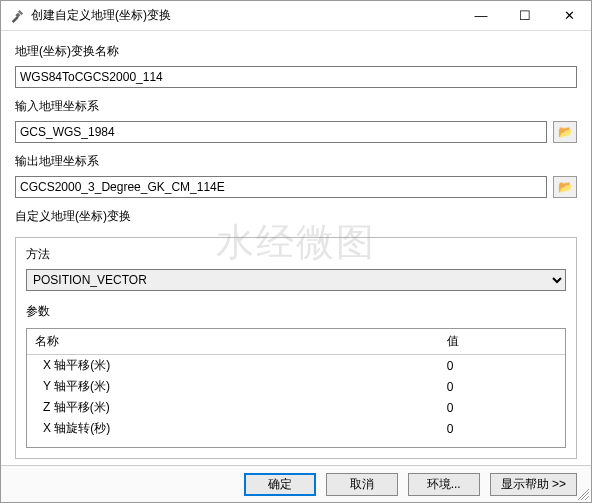 The height and width of the screenshot is (503, 592). What do you see at coordinates (280, 484) in the screenshot?
I see `ok-button: 确定` at bounding box center [280, 484].